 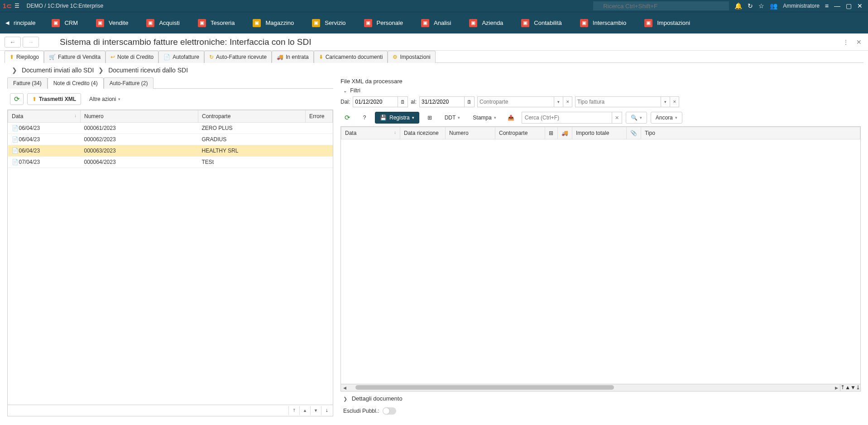 I want to click on table-row: 📄06/04/23000061/2023ZERO PLUS, so click(x=170, y=129).